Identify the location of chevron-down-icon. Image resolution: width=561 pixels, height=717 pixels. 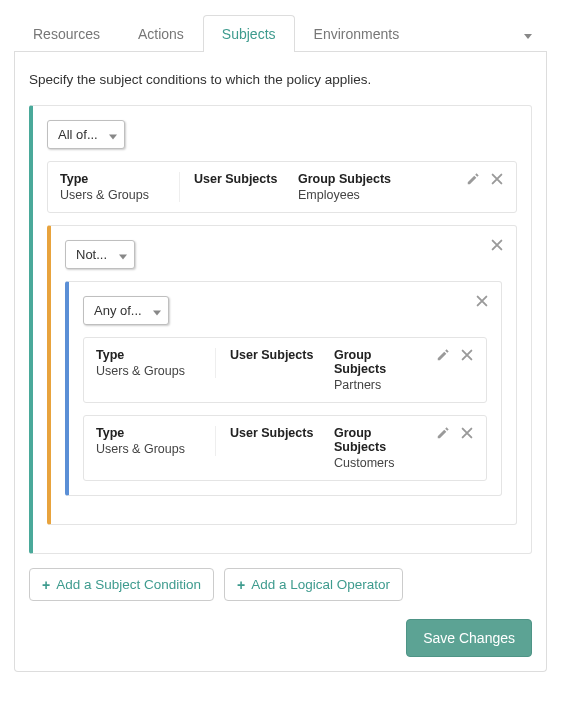
(528, 36).